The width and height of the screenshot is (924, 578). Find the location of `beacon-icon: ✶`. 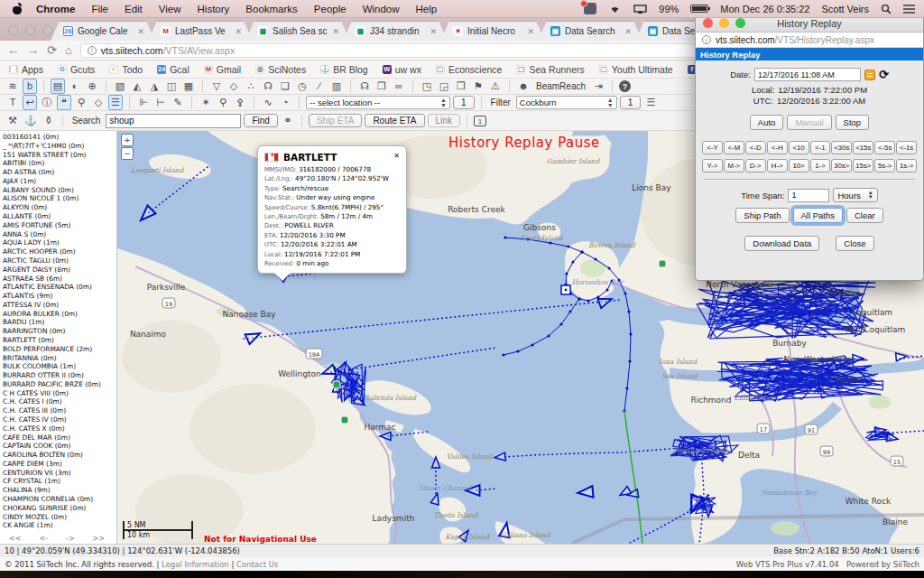

beacon-icon: ✶ is located at coordinates (206, 103).